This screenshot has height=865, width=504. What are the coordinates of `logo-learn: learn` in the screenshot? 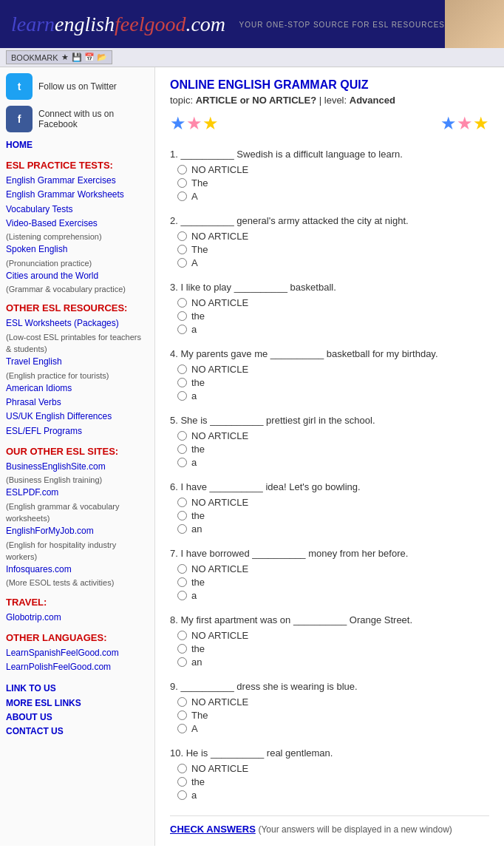 It's located at (33, 24).